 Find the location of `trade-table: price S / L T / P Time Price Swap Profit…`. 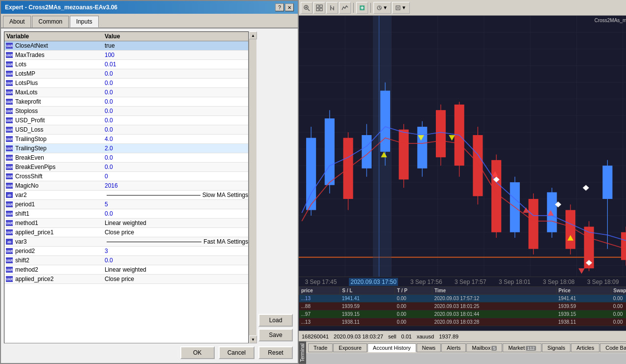

trade-table: price S / L T / P Time Price Swap Profit… is located at coordinates (462, 307).